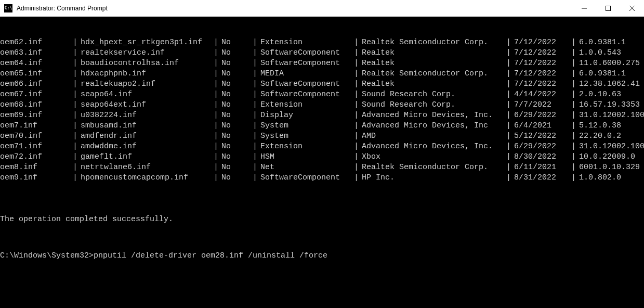 The height and width of the screenshot is (308, 644). What do you see at coordinates (307, 74) in the screenshot?
I see `col-class: MEDIA` at bounding box center [307, 74].